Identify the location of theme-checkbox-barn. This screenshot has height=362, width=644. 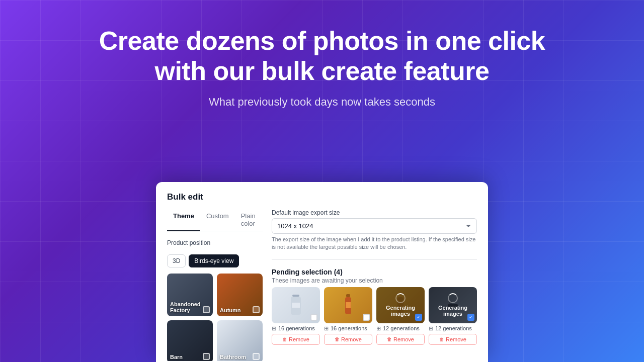
(206, 356).